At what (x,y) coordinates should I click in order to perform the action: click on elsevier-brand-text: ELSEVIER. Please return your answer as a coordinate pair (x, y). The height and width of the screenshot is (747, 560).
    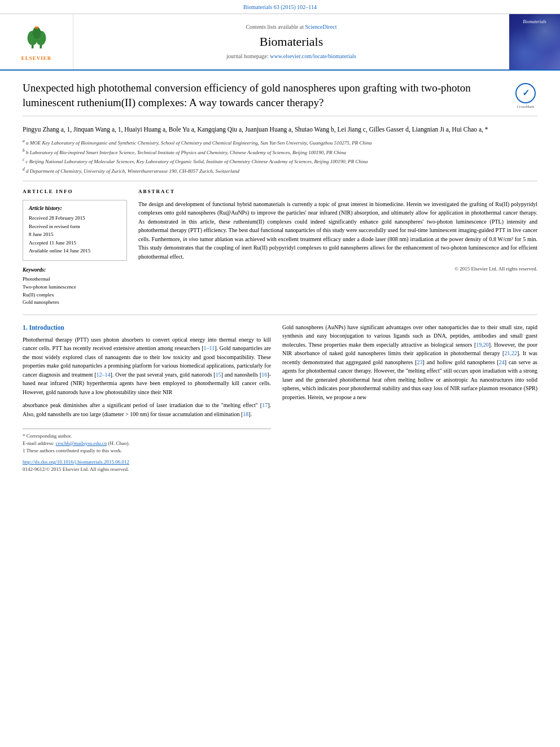
    Looking at the image, I should click on (37, 59).